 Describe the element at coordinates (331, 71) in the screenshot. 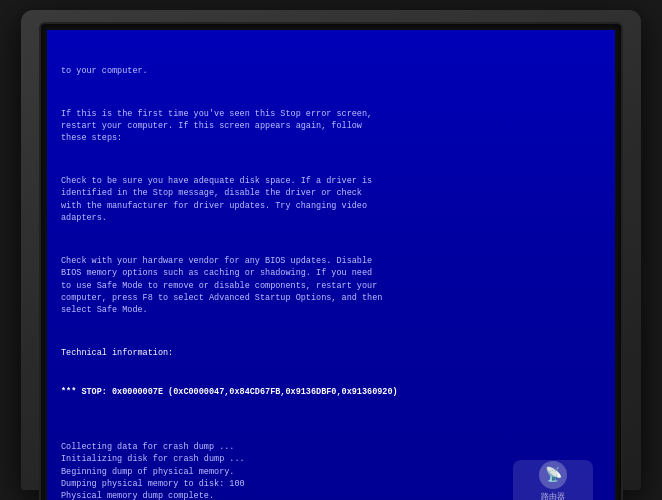

I see `intro-line: to your computer.` at that location.